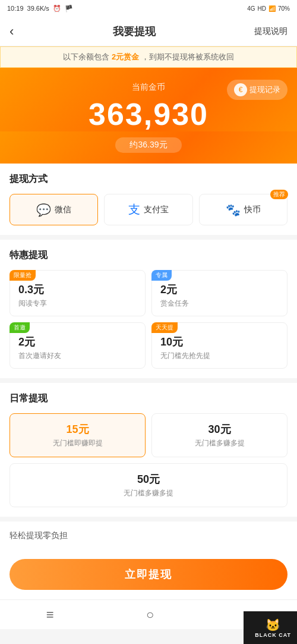  What do you see at coordinates (148, 147) in the screenshot?
I see `yuan-bar: 约36.39元` at bounding box center [148, 147].